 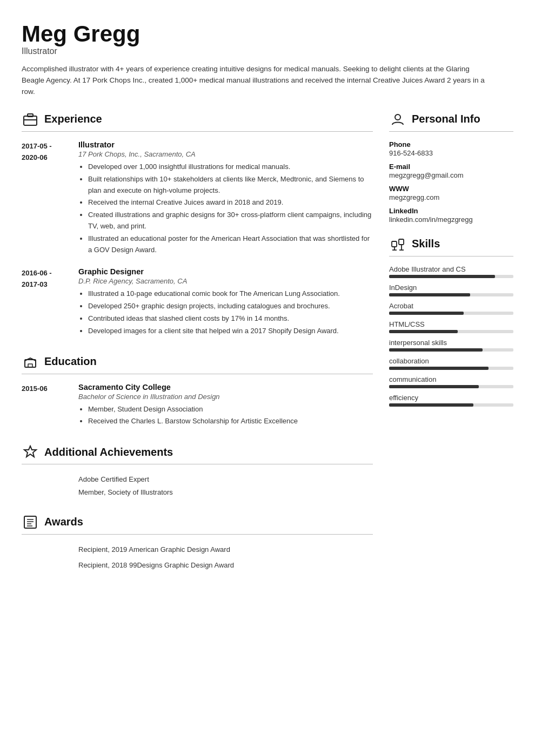 I want to click on achievements-icon, so click(x=30, y=452).